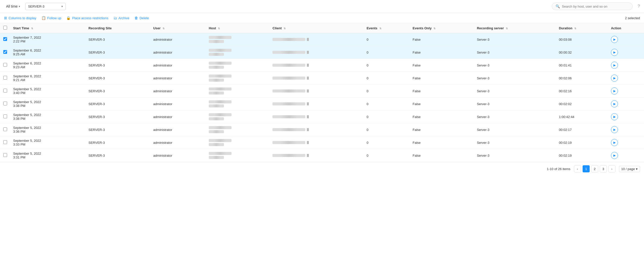  Describe the element at coordinates (316, 39) in the screenshot. I see `cell-client` at that location.